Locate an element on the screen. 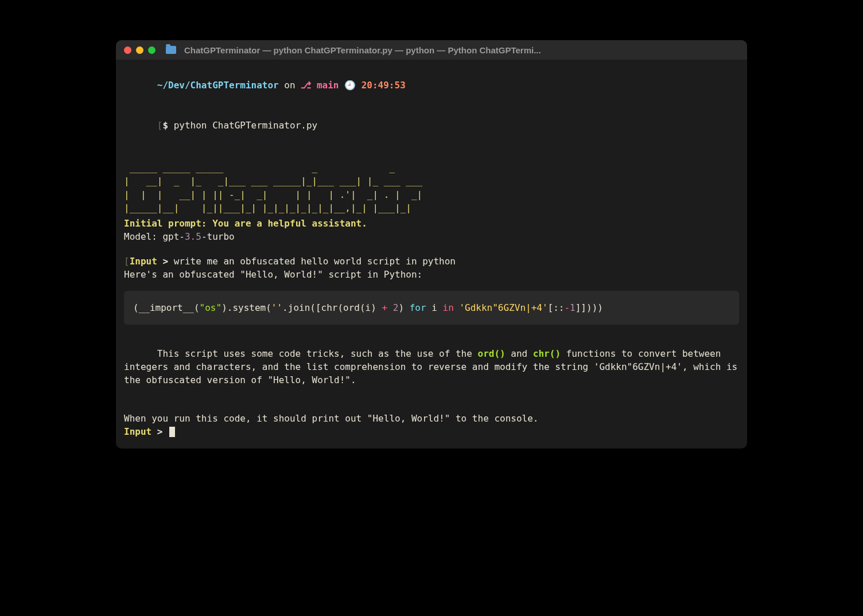 The width and height of the screenshot is (863, 616). input-prompt-active: Input > is located at coordinates (431, 431).